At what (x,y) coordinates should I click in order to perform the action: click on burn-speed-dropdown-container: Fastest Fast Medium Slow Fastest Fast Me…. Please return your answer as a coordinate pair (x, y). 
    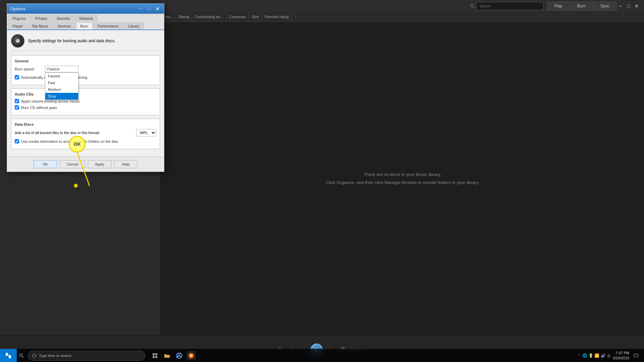
    Looking at the image, I should click on (62, 69).